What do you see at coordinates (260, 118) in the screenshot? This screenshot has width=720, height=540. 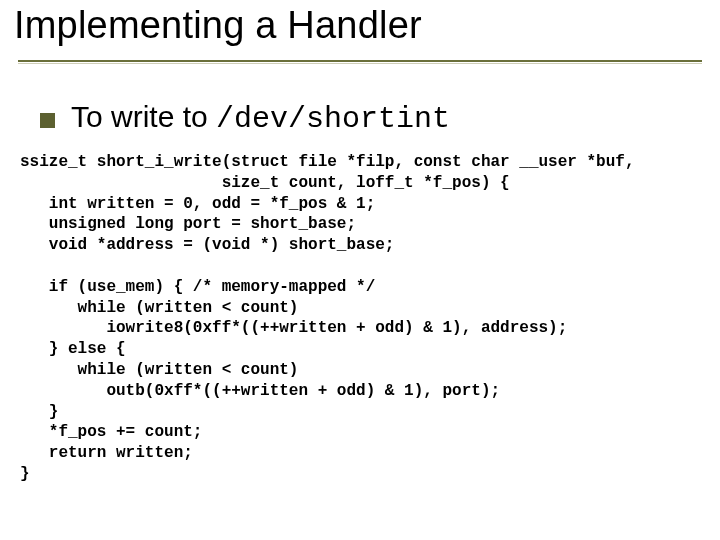 I see `bullet-text: To write to /dev/shortint` at bounding box center [260, 118].